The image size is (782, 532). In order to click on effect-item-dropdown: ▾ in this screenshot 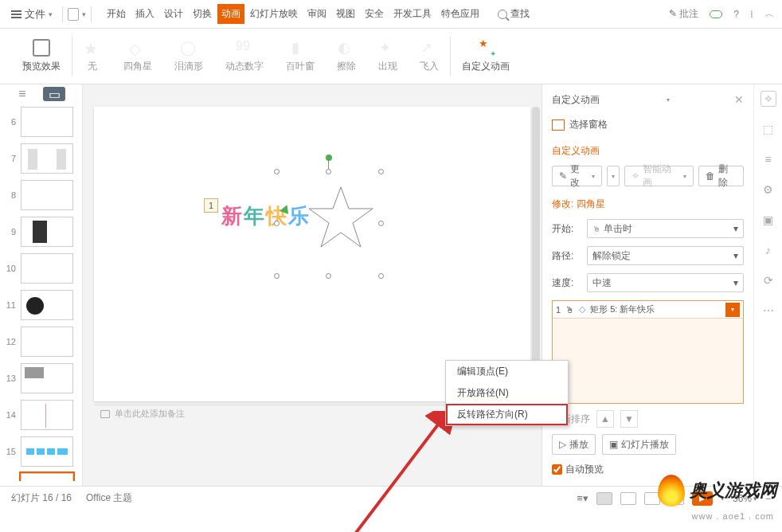, I will do `click(733, 310)`.